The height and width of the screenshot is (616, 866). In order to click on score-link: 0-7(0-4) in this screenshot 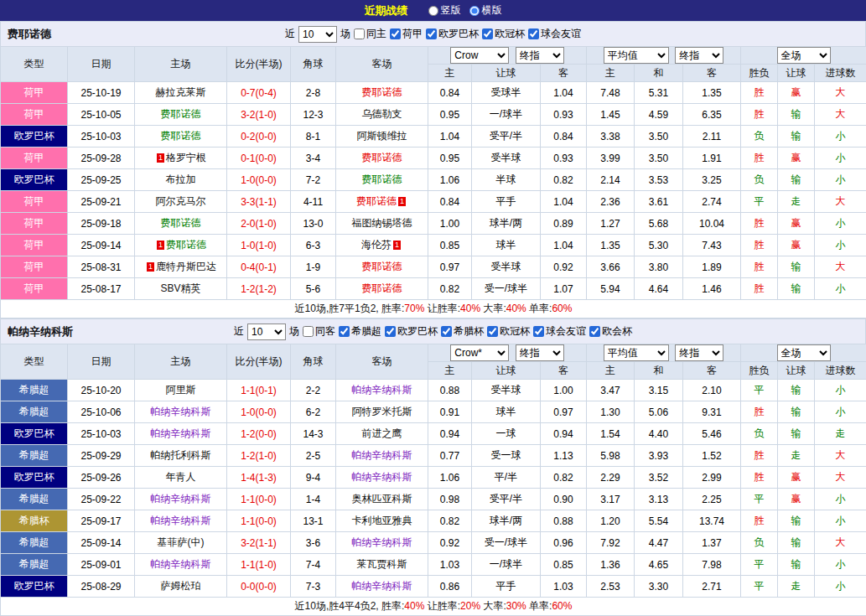, I will do `click(258, 93)`.